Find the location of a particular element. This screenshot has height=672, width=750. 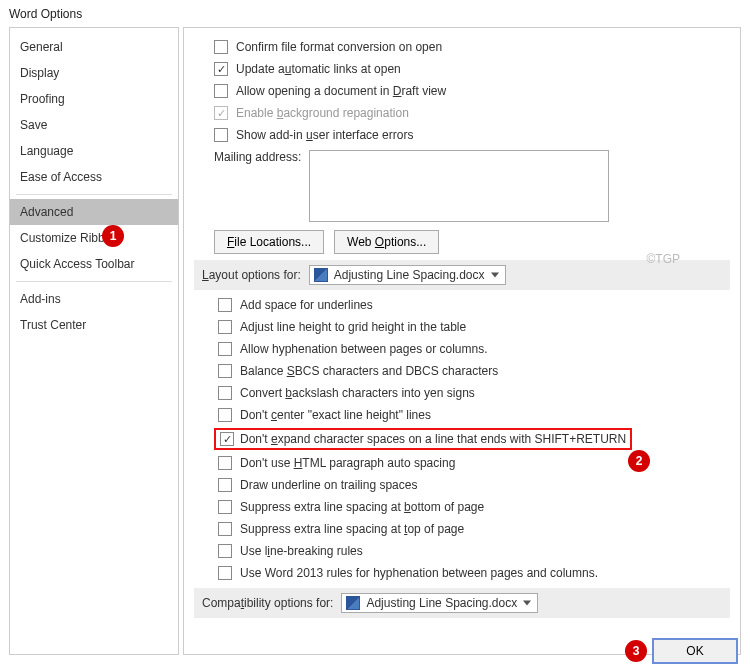

mailing-address-input is located at coordinates (459, 186).